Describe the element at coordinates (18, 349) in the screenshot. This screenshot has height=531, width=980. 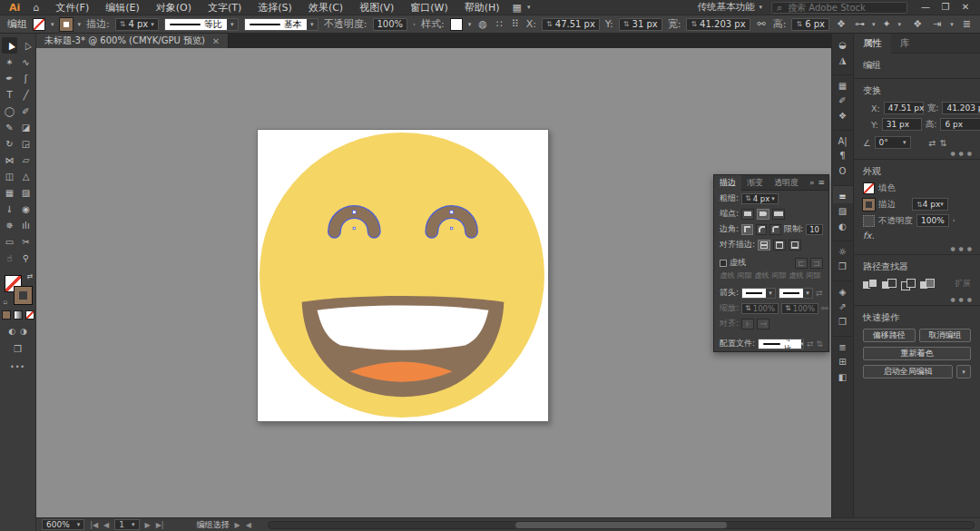
I see `screen-mode-icon: ❐` at that location.